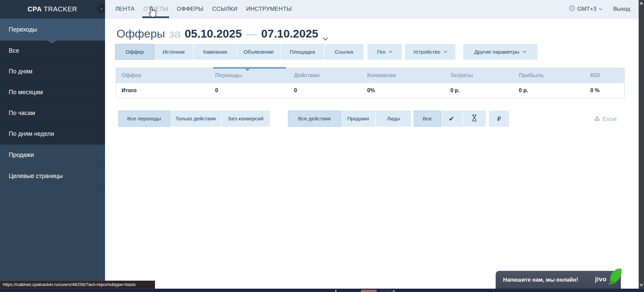 The width and height of the screenshot is (644, 292). Describe the element at coordinates (246, 119) in the screenshot. I see `filter-bez-konversiy: Без конверсий` at that location.